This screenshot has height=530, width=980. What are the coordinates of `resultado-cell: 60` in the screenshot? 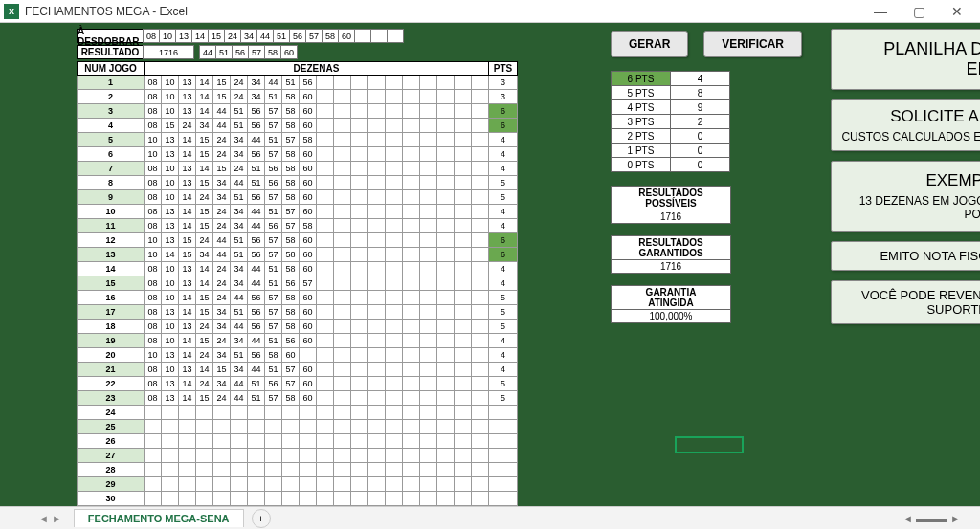 It's located at (289, 52).